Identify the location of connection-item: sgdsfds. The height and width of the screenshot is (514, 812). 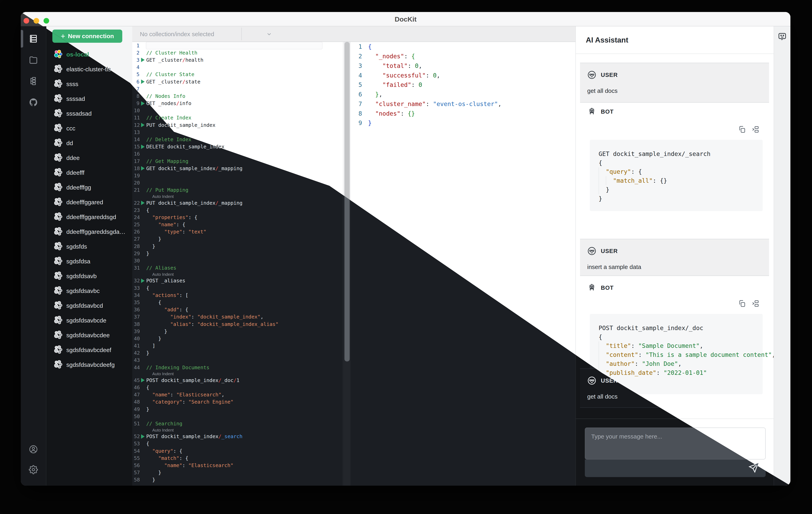
(89, 247).